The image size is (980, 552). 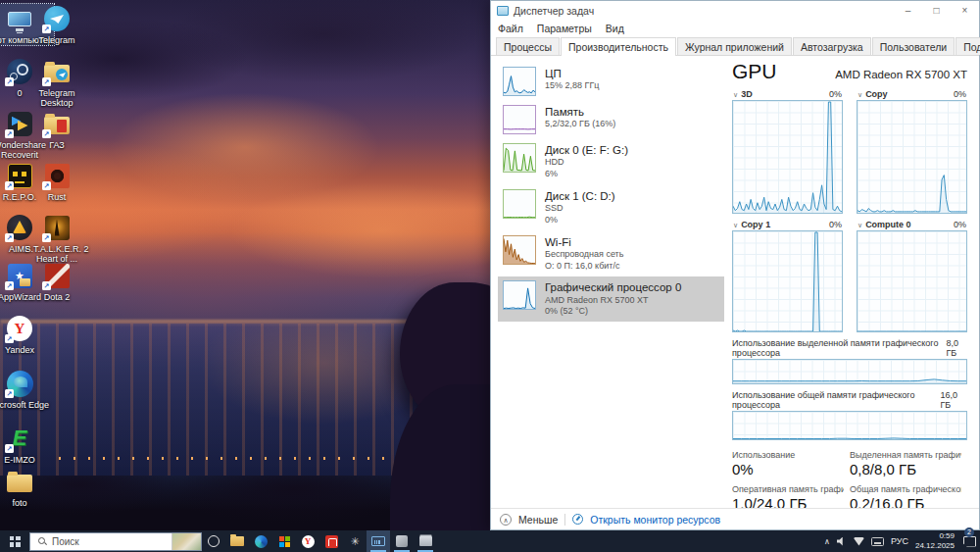 I want to click on desktop-icon-gaz: ↗ ГАЗ, so click(x=57, y=129).